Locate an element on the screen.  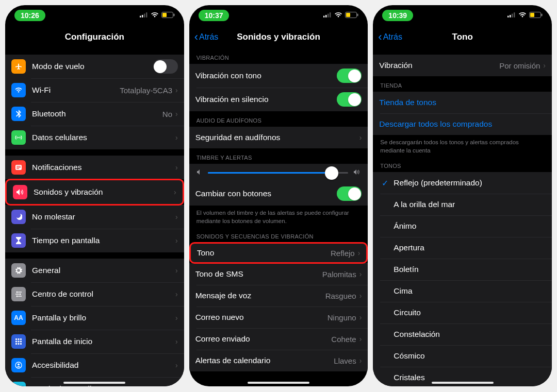
battery-icon is located at coordinates (352, 15).